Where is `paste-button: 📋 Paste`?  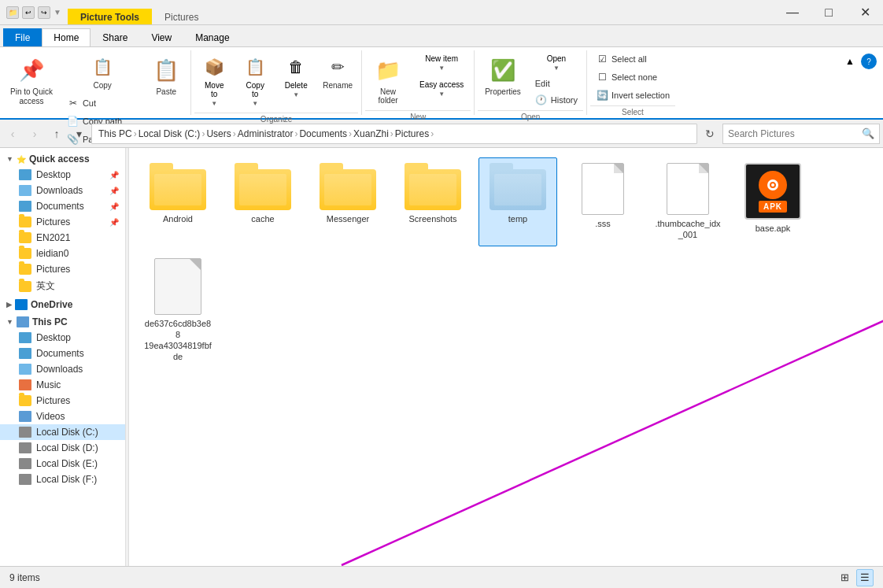
paste-button: 📋 Paste is located at coordinates (166, 76).